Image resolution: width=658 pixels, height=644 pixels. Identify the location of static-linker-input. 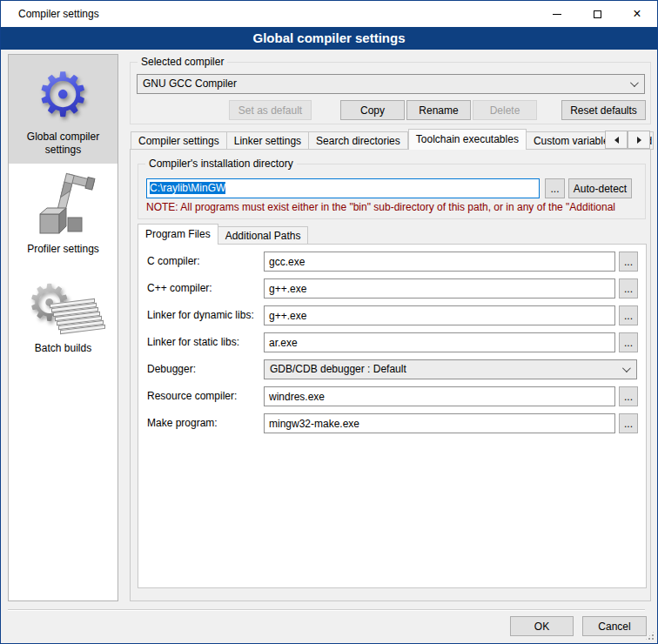
(440, 343).